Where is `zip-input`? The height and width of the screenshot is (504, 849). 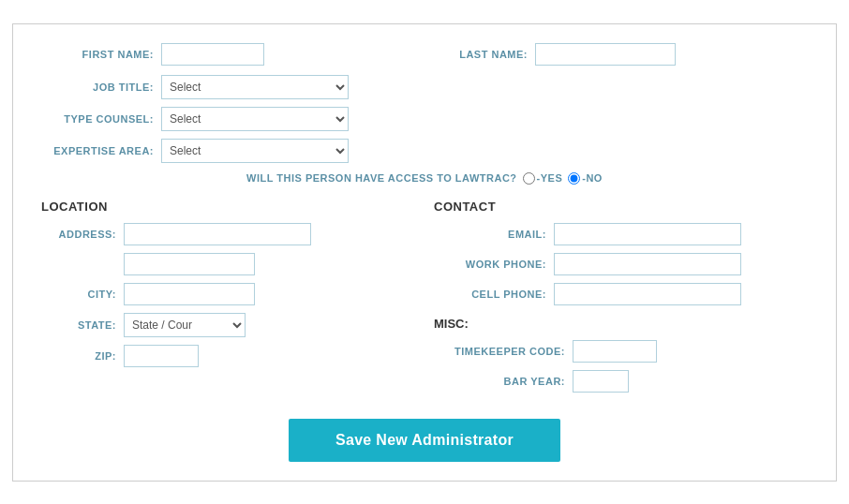
zip-input is located at coordinates (161, 356).